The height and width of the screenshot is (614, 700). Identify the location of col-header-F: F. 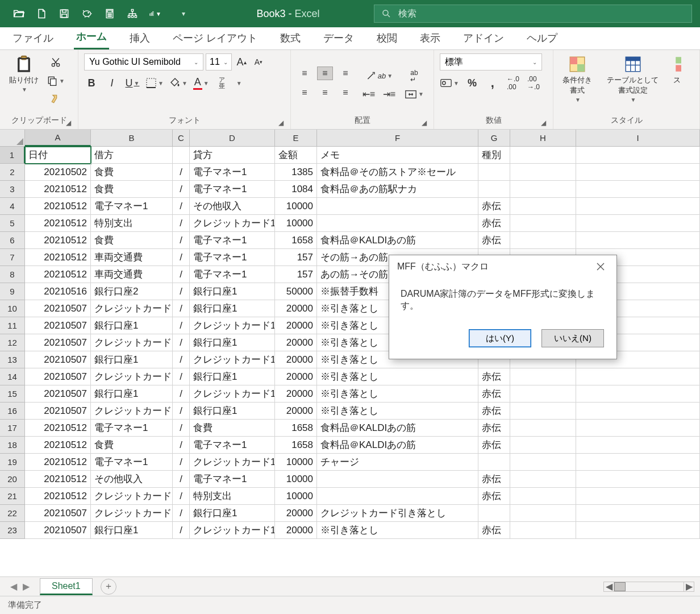
(398, 138).